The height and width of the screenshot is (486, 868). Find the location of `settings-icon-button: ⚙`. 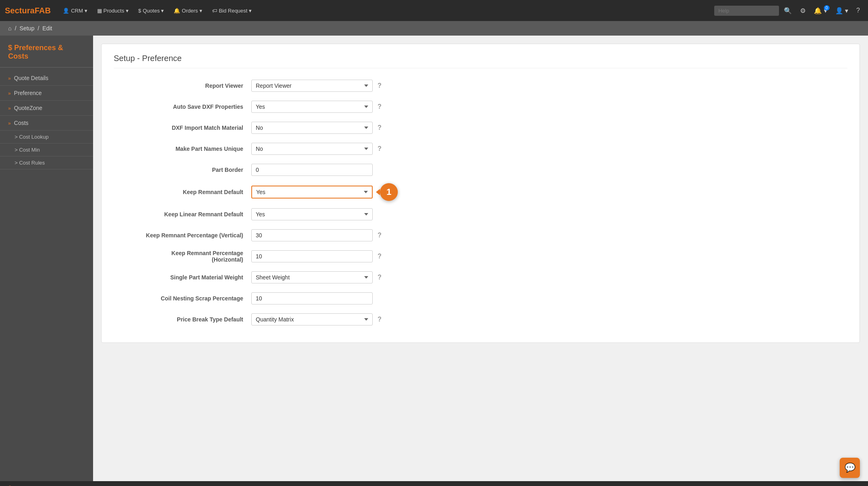

settings-icon-button: ⚙ is located at coordinates (803, 11).